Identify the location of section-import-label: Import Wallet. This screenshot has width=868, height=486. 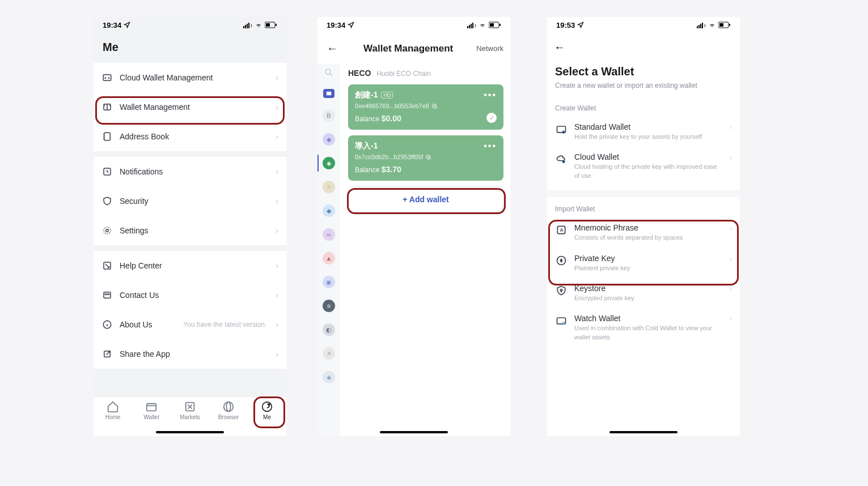
(643, 207).